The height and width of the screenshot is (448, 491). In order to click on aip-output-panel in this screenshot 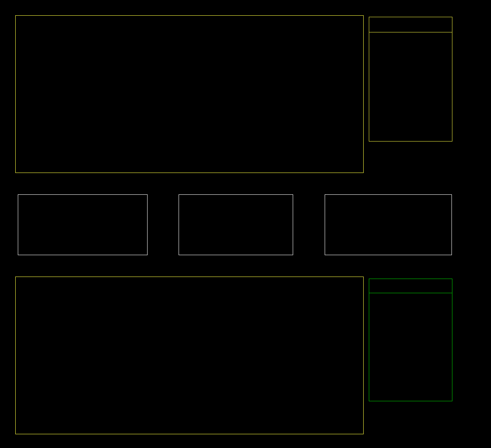, I will do `click(411, 340)`.